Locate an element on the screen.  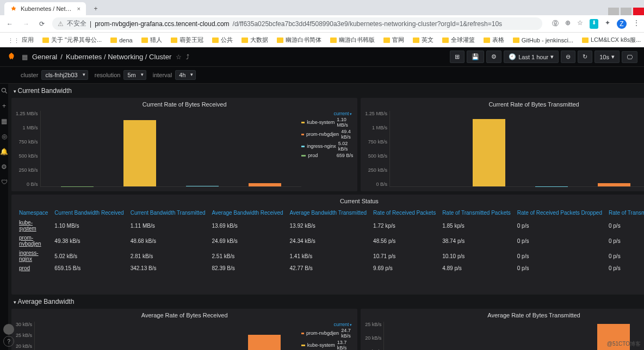
window-close-button is located at coordinates (639, 11).